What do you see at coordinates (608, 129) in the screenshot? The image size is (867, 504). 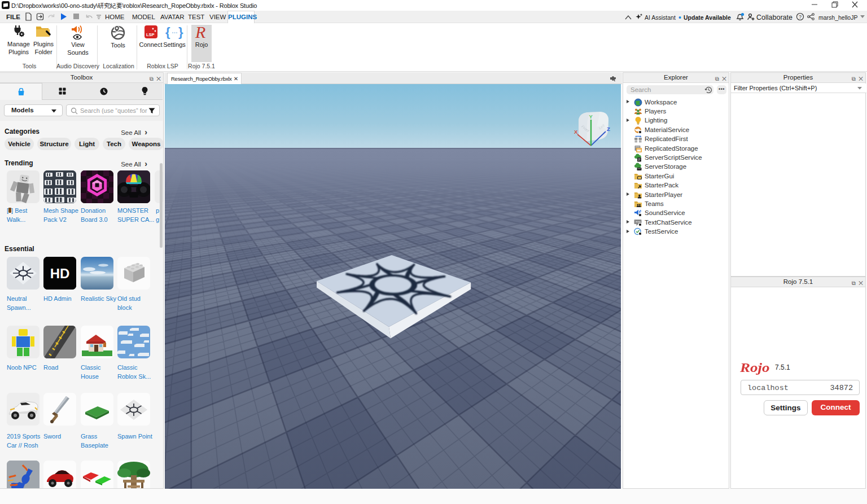 I see `svg-text: Z` at bounding box center [608, 129].